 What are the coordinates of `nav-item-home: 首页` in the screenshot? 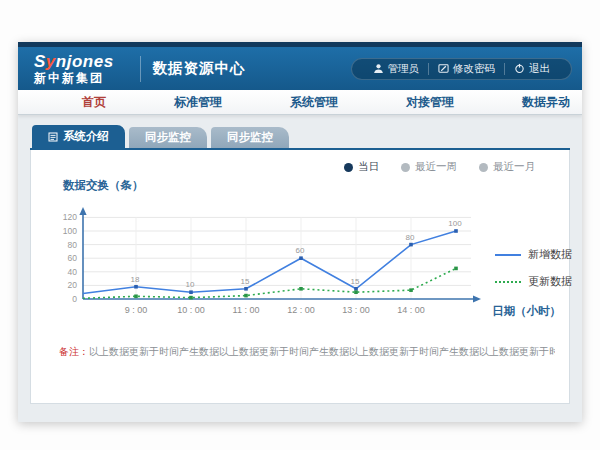 It's located at (94, 102).